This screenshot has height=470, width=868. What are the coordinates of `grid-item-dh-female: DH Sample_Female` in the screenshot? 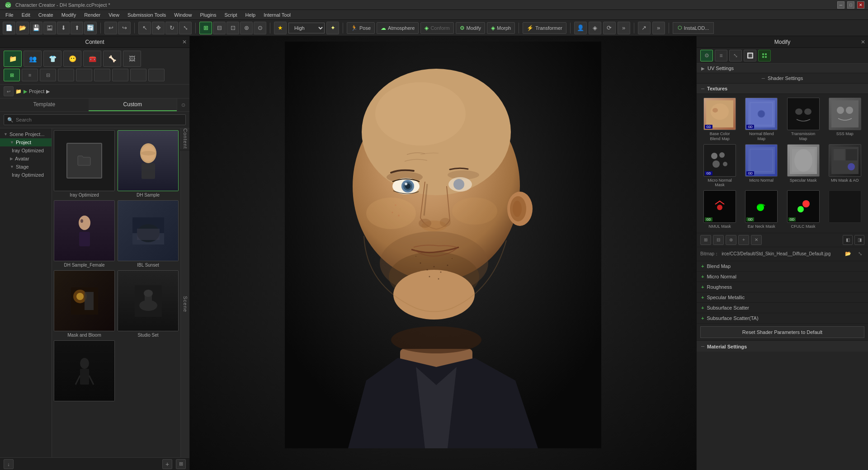 It's located at (84, 234).